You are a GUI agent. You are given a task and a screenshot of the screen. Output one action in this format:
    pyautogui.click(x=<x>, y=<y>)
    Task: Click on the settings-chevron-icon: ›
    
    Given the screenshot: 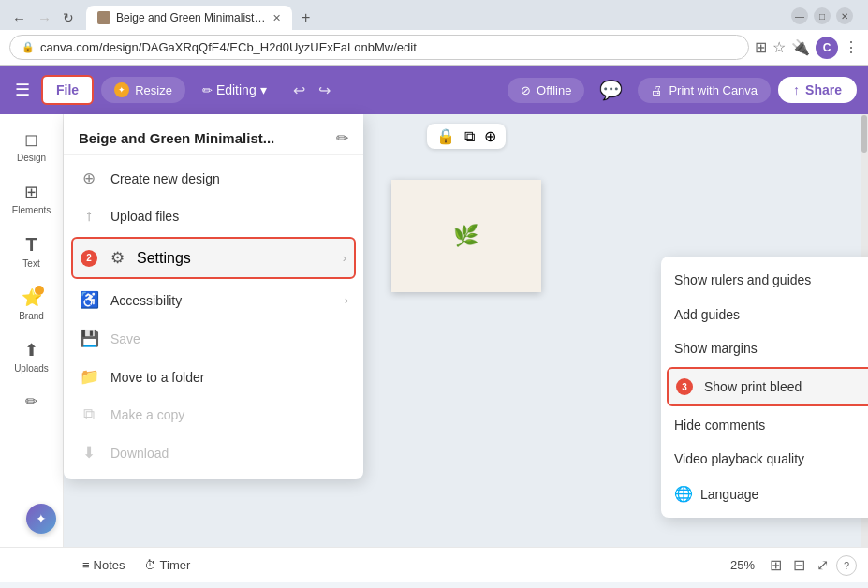 What is the action you would take?
    pyautogui.click(x=345, y=258)
    